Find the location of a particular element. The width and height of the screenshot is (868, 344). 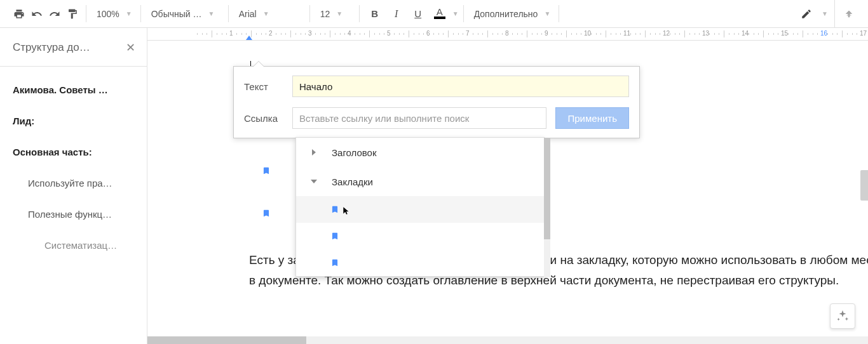

ruler-number: 16 is located at coordinates (824, 33).